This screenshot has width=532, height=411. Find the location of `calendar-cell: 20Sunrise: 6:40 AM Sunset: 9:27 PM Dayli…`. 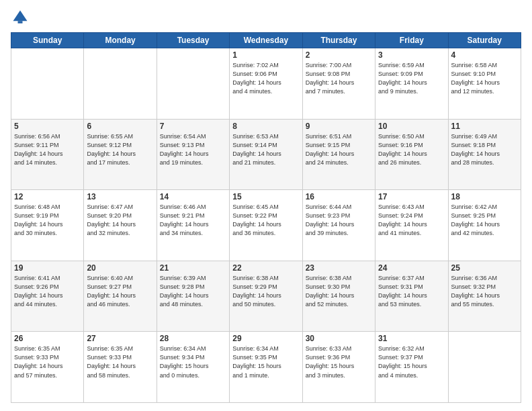

calendar-cell: 20Sunrise: 6:40 AM Sunset: 9:27 PM Dayli… is located at coordinates (120, 296).